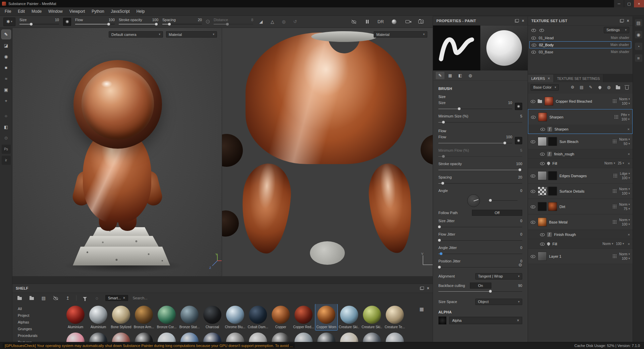 The width and height of the screenshot is (644, 349). I want to click on param-spacing: Spacing20, so click(480, 181).